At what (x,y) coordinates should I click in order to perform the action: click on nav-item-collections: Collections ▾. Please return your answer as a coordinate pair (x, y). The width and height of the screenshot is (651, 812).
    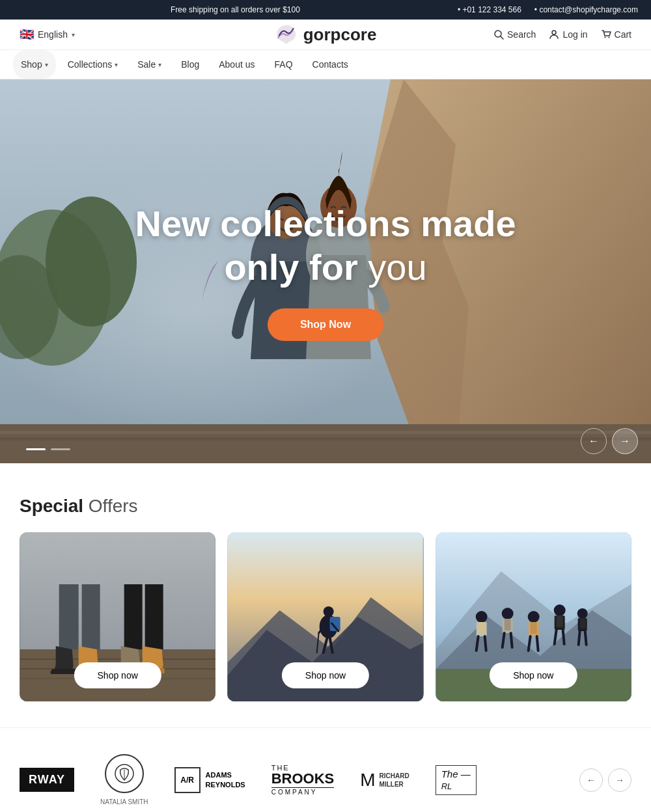
    Looking at the image, I should click on (92, 64).